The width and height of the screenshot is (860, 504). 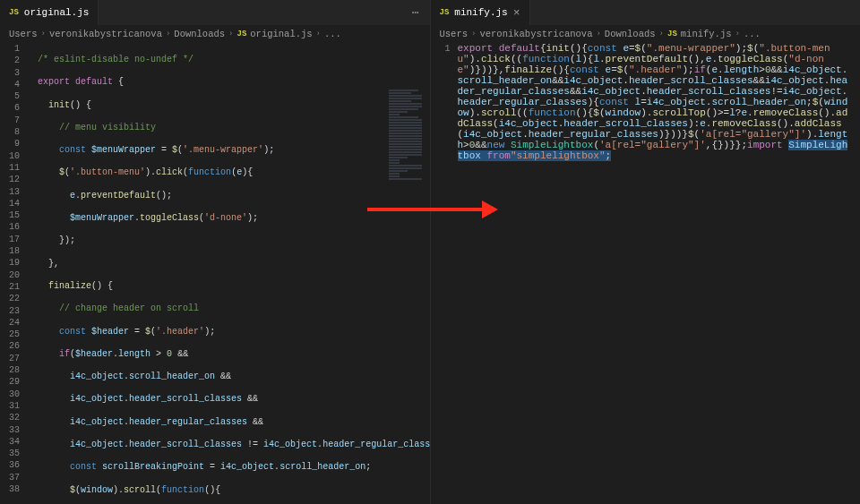 I want to click on tab-title: minify.js, so click(x=480, y=13).